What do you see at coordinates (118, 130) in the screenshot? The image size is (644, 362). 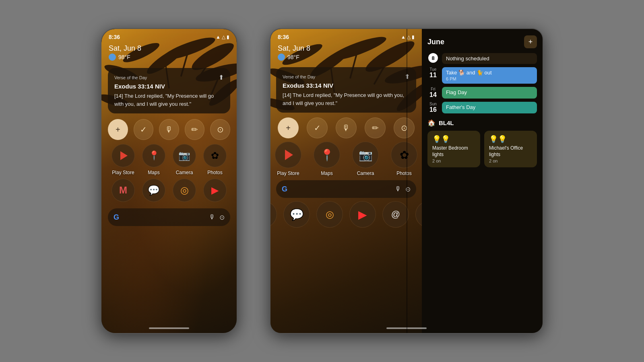 I see `quick-add-btn: +` at bounding box center [118, 130].